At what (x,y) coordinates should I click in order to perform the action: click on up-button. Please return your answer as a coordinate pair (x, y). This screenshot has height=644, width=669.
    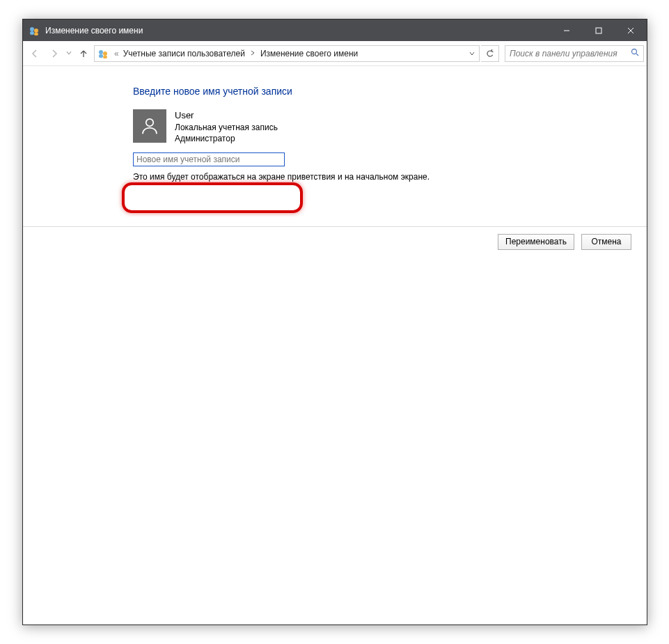
    Looking at the image, I should click on (84, 54).